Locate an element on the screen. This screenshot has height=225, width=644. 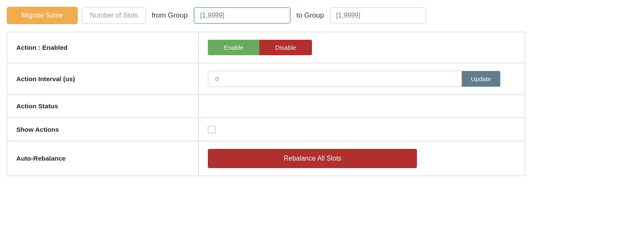
action-status-value is located at coordinates (362, 106).